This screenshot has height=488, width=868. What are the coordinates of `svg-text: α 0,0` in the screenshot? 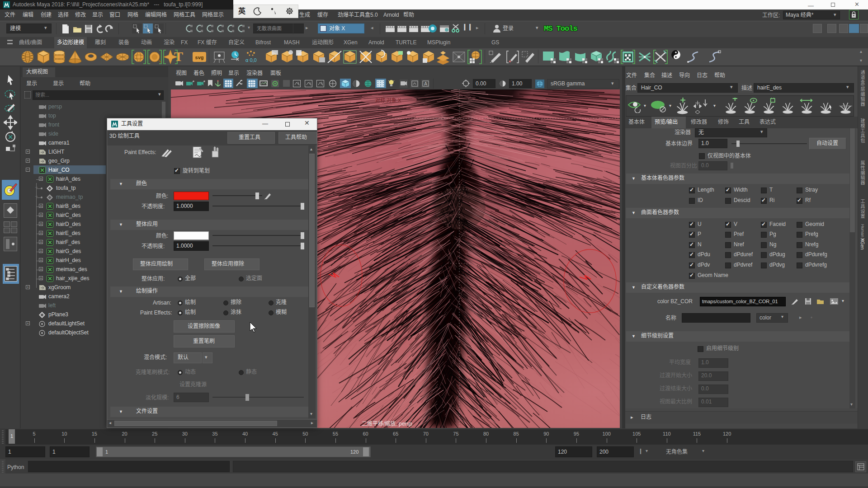 It's located at (251, 60).